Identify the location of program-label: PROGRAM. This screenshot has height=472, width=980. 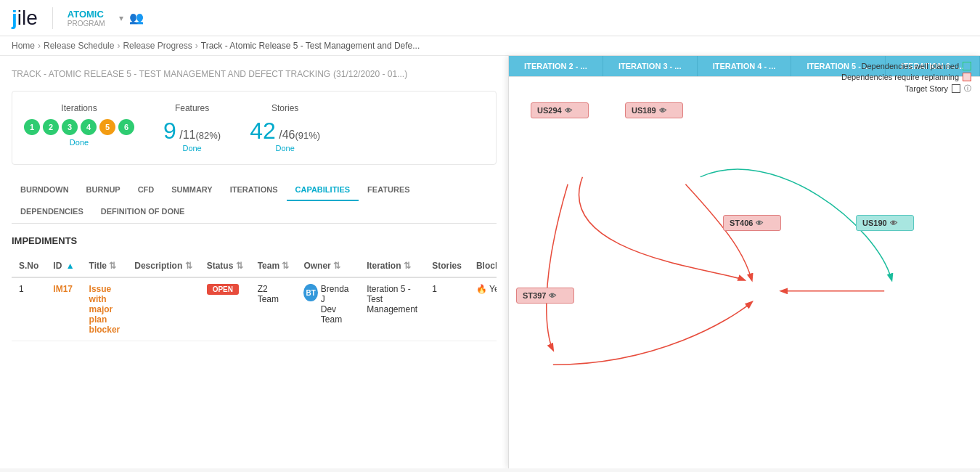
(86, 23).